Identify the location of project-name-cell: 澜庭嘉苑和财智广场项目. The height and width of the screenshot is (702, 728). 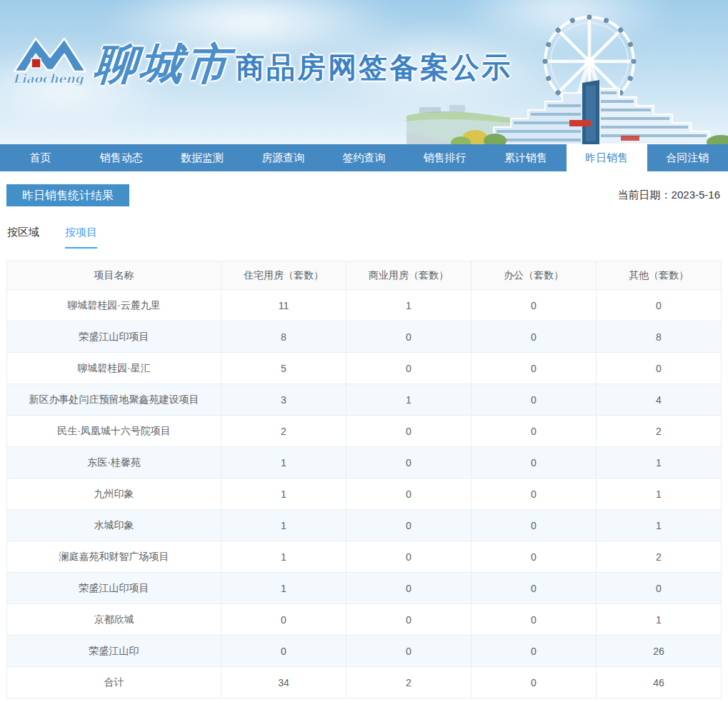
(114, 557).